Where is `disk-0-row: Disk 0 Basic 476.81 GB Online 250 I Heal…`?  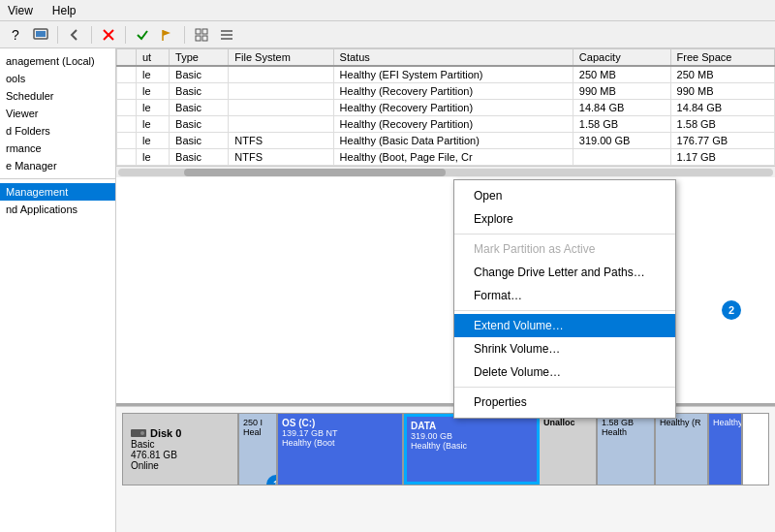
disk-0-row: Disk 0 Basic 476.81 GB Online 250 I Heal… is located at coordinates (446, 450).